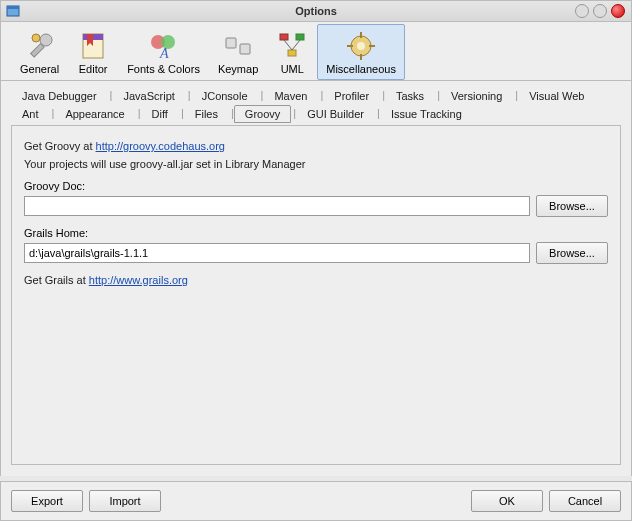 This screenshot has height=521, width=632. I want to click on tab-jconsole: JConsole, so click(225, 96).